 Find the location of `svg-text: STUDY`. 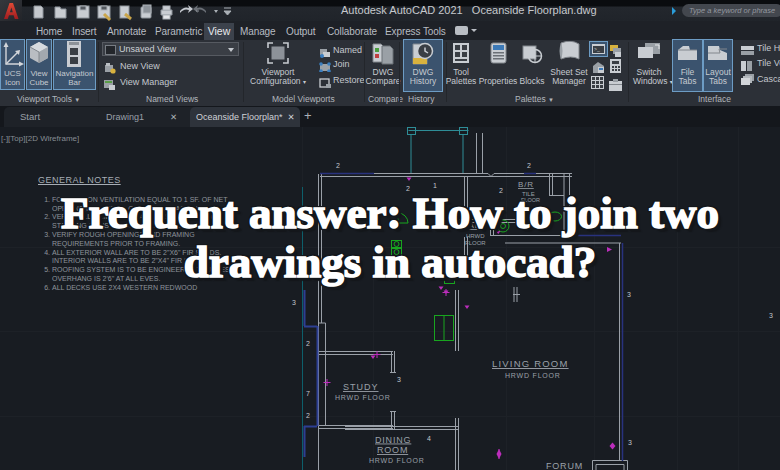

svg-text: STUDY is located at coordinates (361, 387).